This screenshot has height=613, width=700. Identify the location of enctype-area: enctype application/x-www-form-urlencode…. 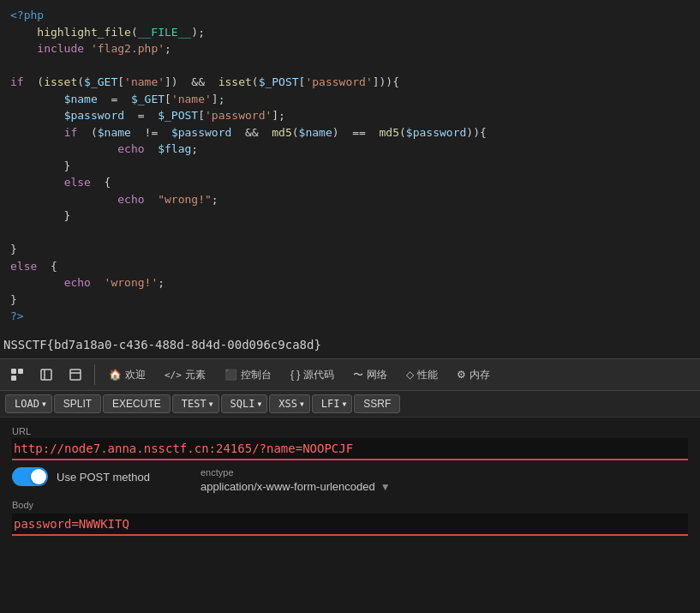
(444, 480).